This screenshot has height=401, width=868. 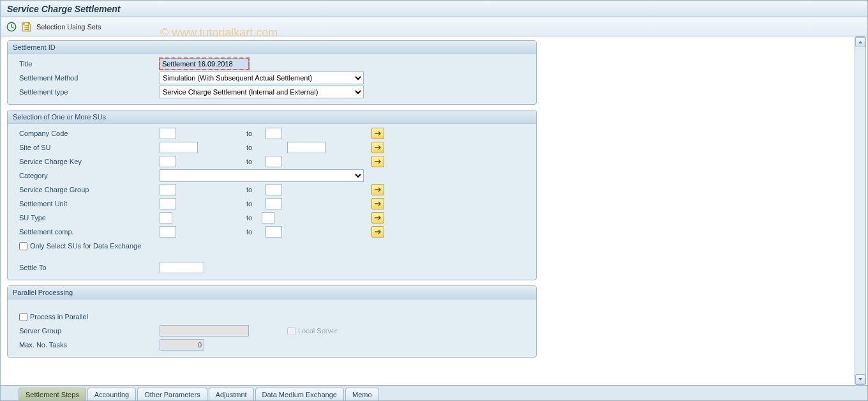 I want to click on panel-header: Parallel Processing, so click(x=272, y=292).